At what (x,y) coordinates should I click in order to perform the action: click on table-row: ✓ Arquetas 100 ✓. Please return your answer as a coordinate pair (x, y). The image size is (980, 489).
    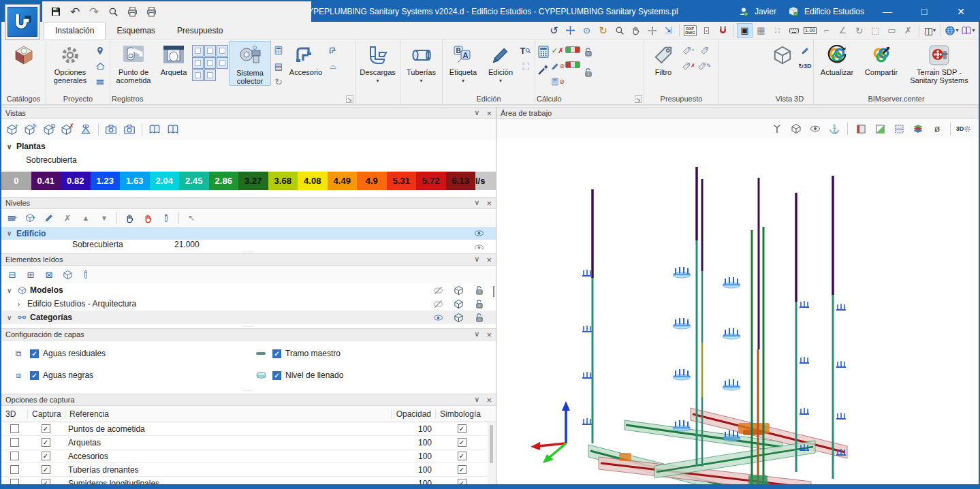
    Looking at the image, I should click on (249, 443).